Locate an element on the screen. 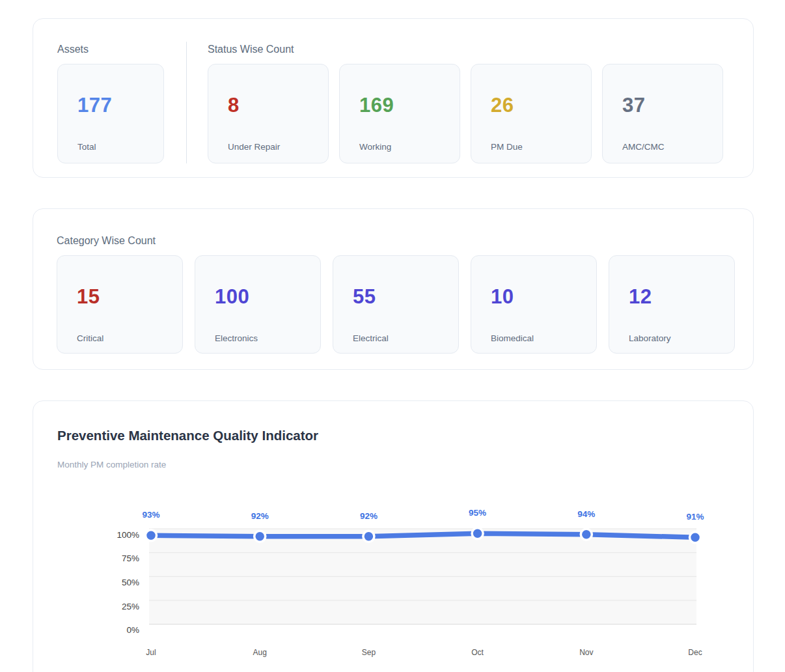  stat-value-critical: 15 is located at coordinates (130, 297).